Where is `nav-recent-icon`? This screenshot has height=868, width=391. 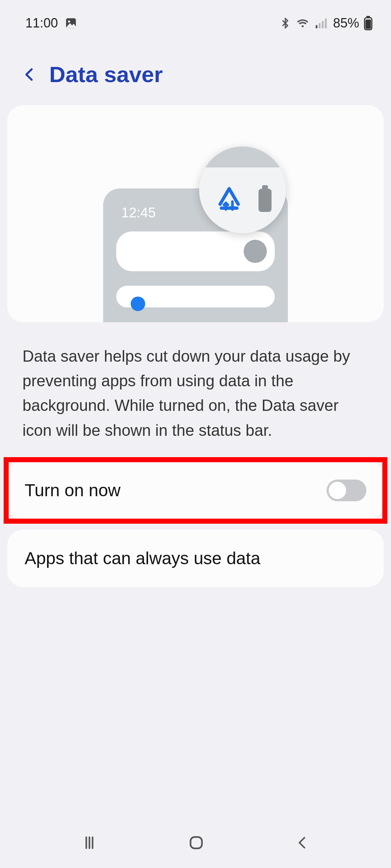 nav-recent-icon is located at coordinates (89, 843).